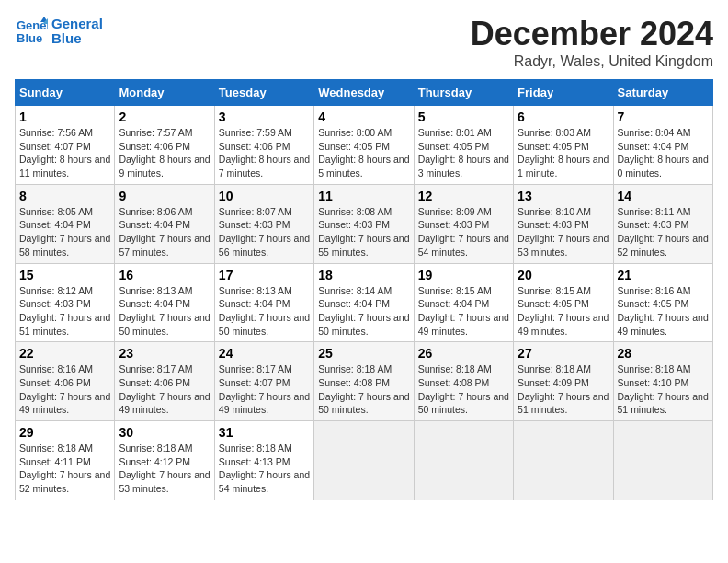  I want to click on day-header-tuesday: Tuesday, so click(264, 93).